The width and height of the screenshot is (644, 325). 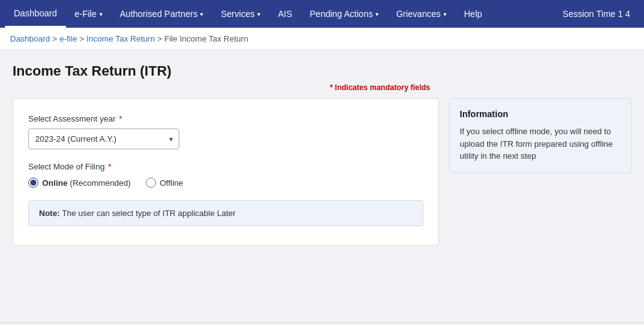 I want to click on breadcrumb-dashboard: Dashboard, so click(x=30, y=39).